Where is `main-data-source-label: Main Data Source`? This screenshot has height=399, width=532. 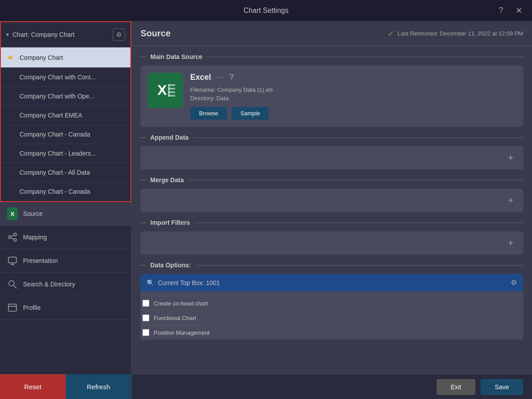
main-data-source-label: Main Data Source is located at coordinates (176, 57).